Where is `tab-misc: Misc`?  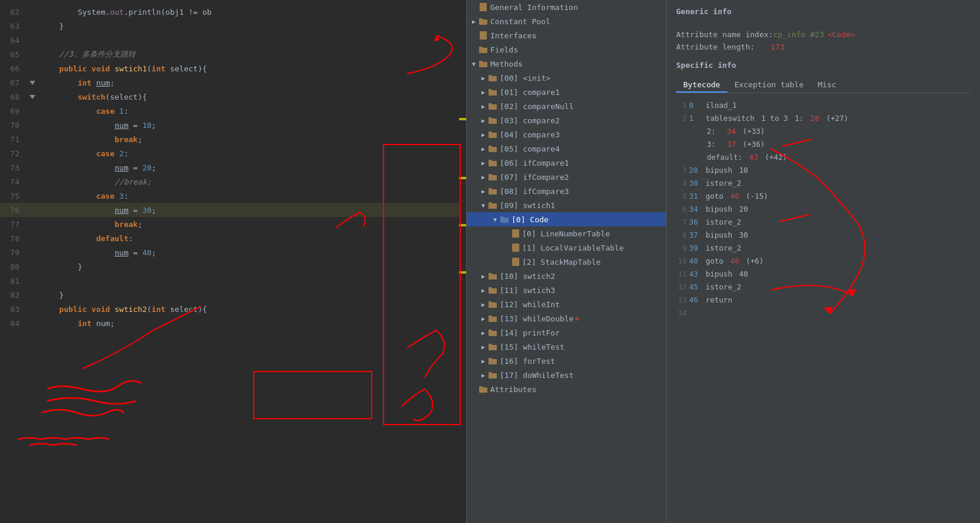
tab-misc: Misc is located at coordinates (827, 85).